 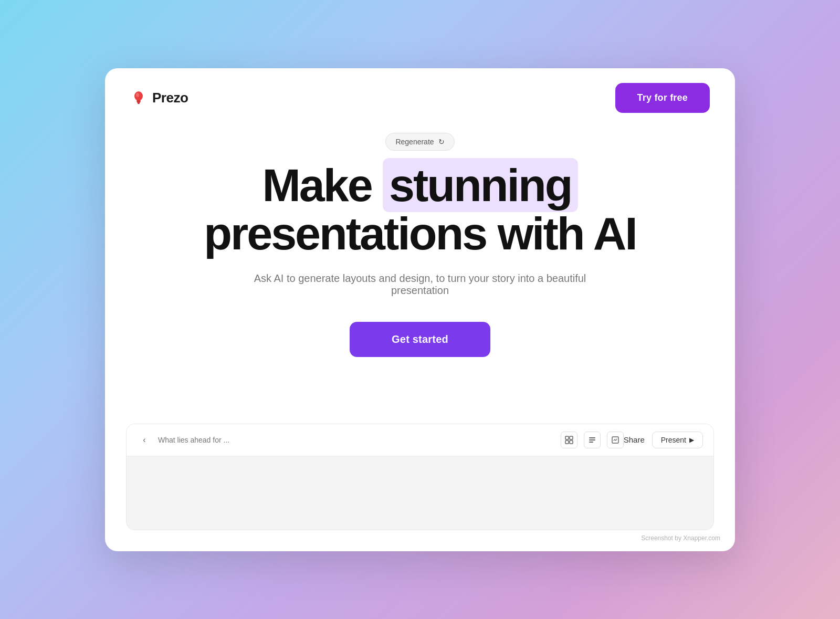 I want to click on preview-bar: ‹ Share Present, so click(x=420, y=477).